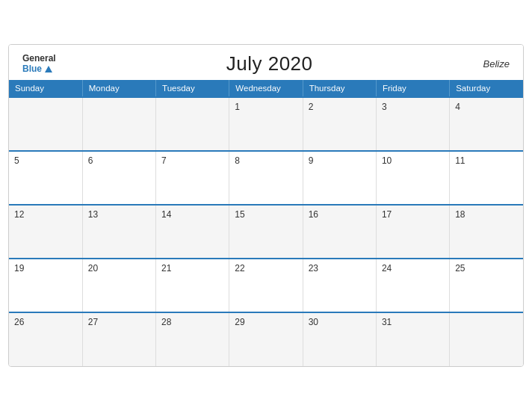 The width and height of the screenshot is (532, 411). Describe the element at coordinates (19, 322) in the screenshot. I see `day-number: 26` at that location.